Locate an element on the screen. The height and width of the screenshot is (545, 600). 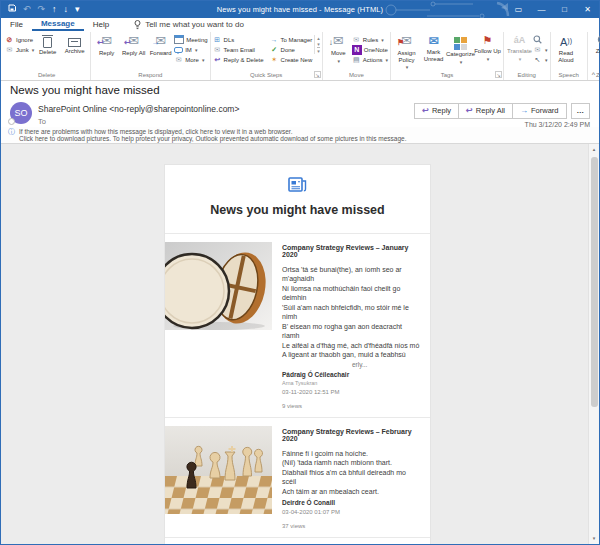
translate-button: áATranslate is located at coordinates (520, 47).